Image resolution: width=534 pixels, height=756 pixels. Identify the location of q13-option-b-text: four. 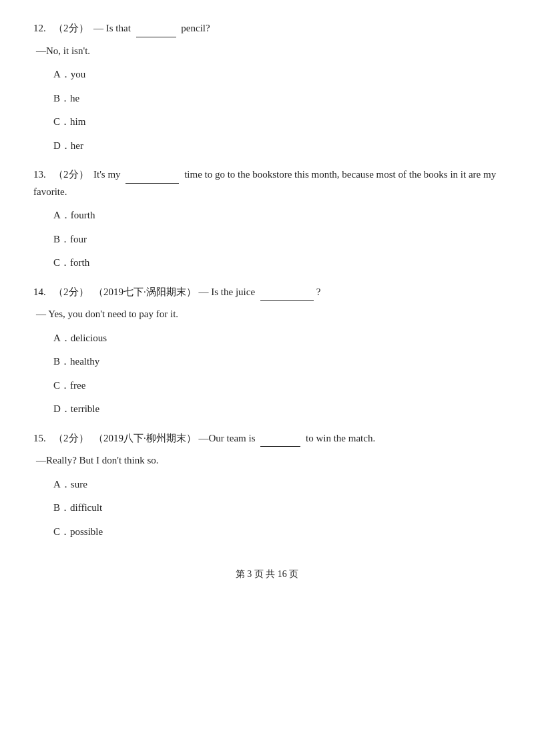
(79, 239).